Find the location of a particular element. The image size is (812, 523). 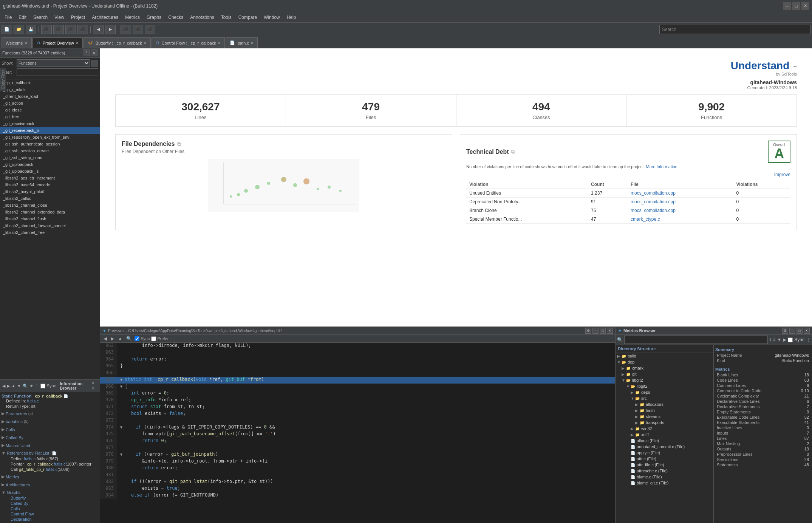

viol-2-file: mocs_compilation.cpp is located at coordinates (680, 211).